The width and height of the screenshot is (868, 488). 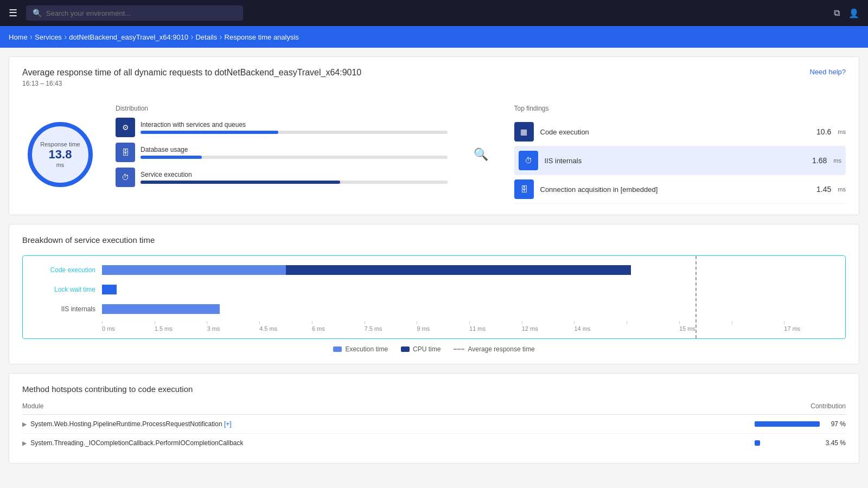 What do you see at coordinates (60, 154) in the screenshot?
I see `response-circle-wrap: Response time 13.8 ms` at bounding box center [60, 154].